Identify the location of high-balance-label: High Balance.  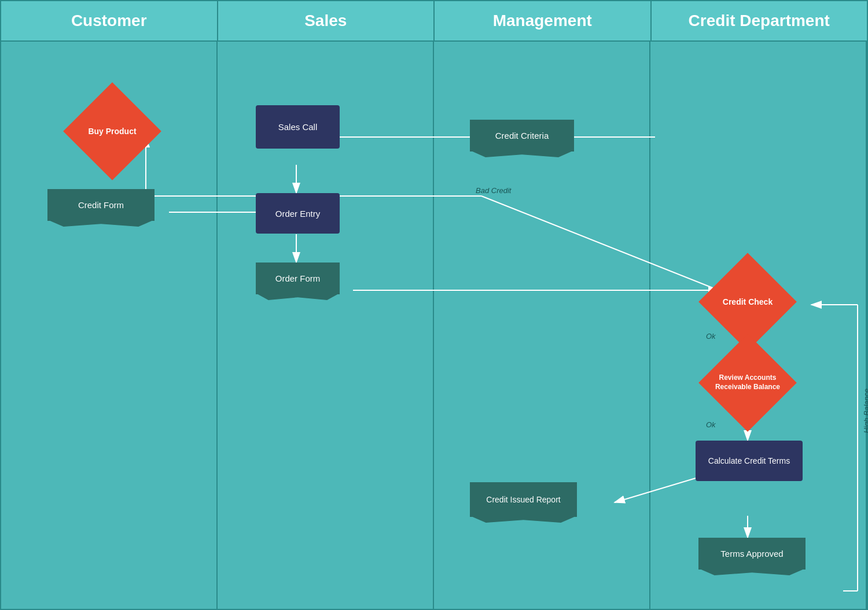
(865, 411).